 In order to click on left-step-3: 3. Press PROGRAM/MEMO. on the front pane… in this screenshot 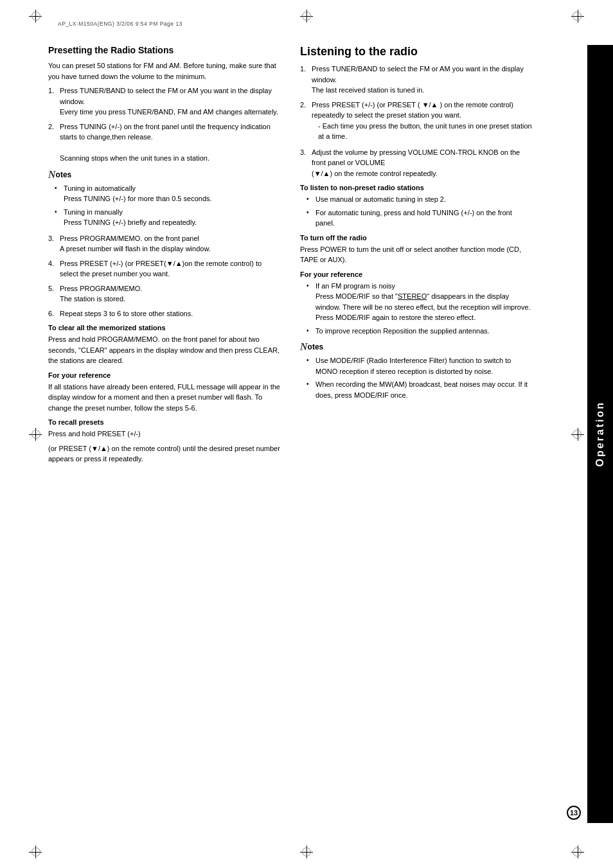, I will do `click(164, 244)`.